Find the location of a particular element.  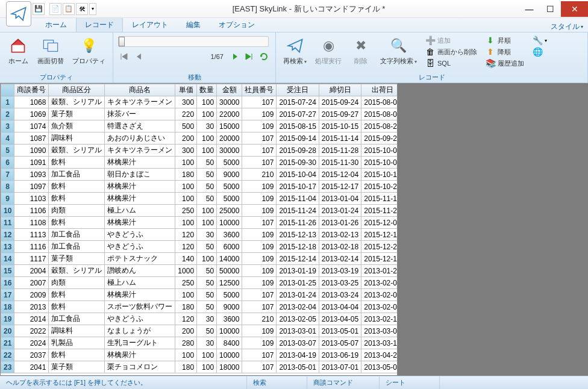

record-slider is located at coordinates (193, 42).